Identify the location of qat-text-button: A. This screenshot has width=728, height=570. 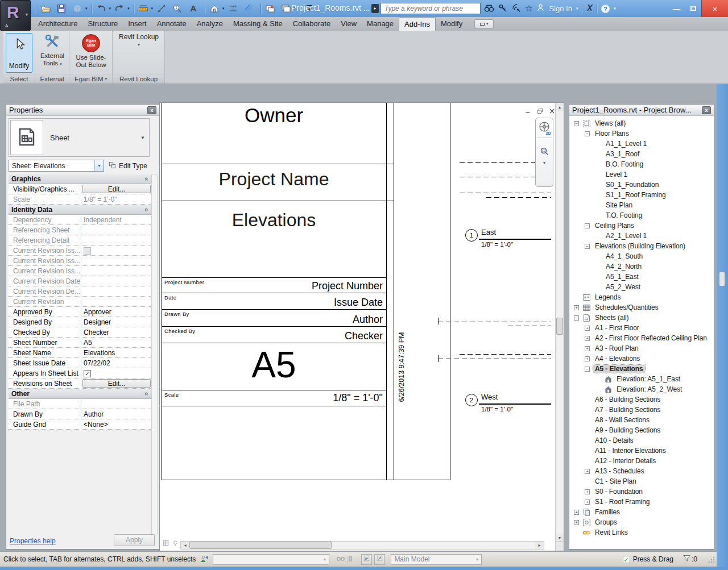
(195, 9).